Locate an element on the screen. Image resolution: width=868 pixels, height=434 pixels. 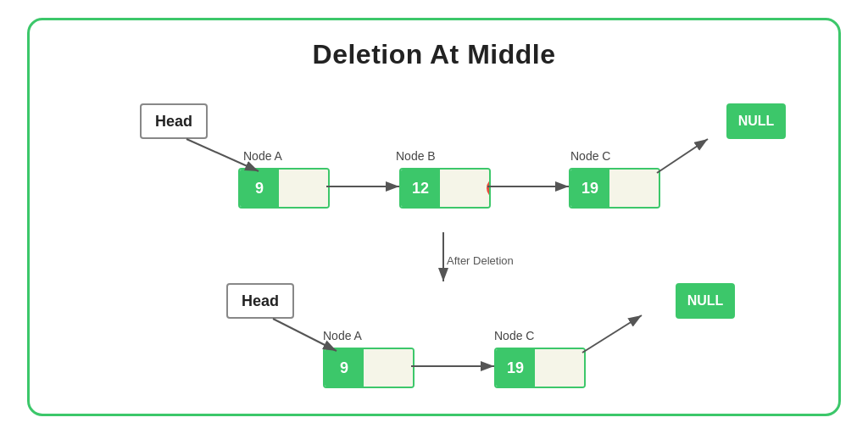
top-node-c-label: Node C is located at coordinates (590, 156).